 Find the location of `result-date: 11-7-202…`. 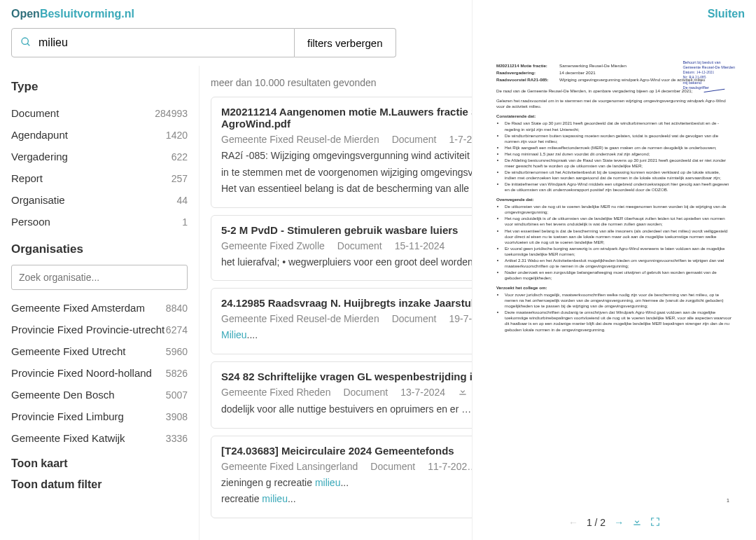

result-date: 11-7-202… is located at coordinates (452, 466).